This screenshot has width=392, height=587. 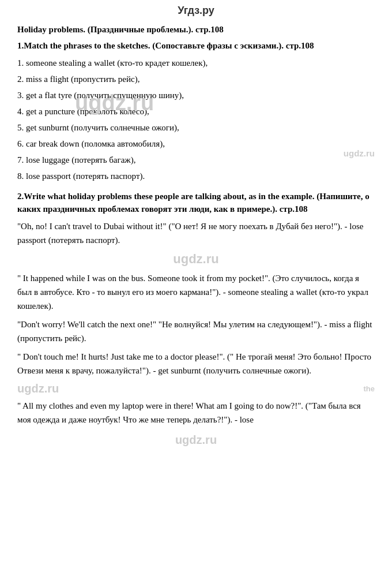 I want to click on exercise1-title: 1.Match the phrases to the sketches. (Со…, so click(x=196, y=46).